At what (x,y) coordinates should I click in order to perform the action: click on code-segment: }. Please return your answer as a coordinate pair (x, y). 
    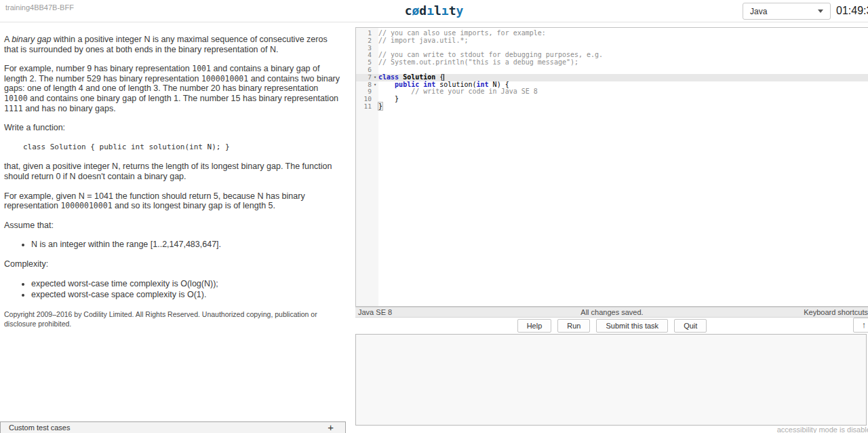
    Looking at the image, I should click on (389, 99).